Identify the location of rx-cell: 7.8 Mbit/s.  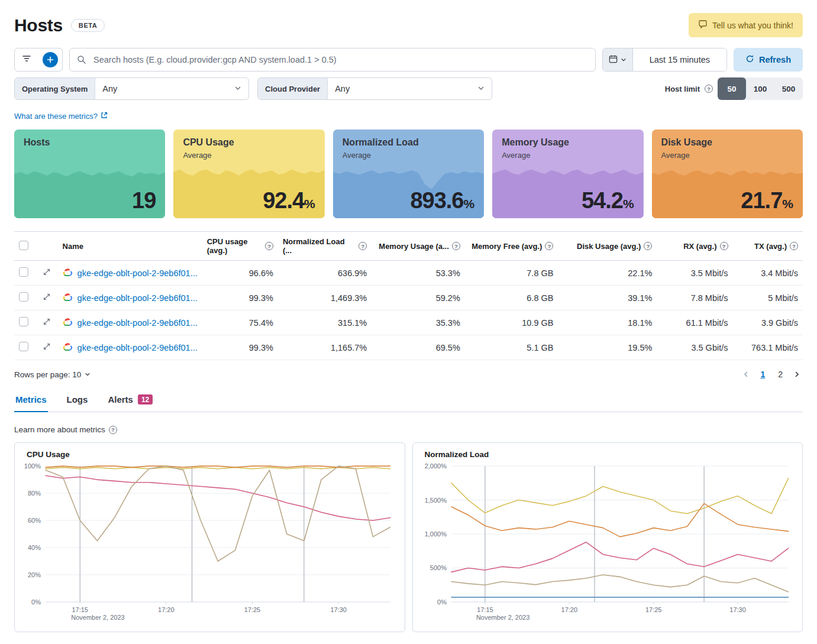
(695, 298).